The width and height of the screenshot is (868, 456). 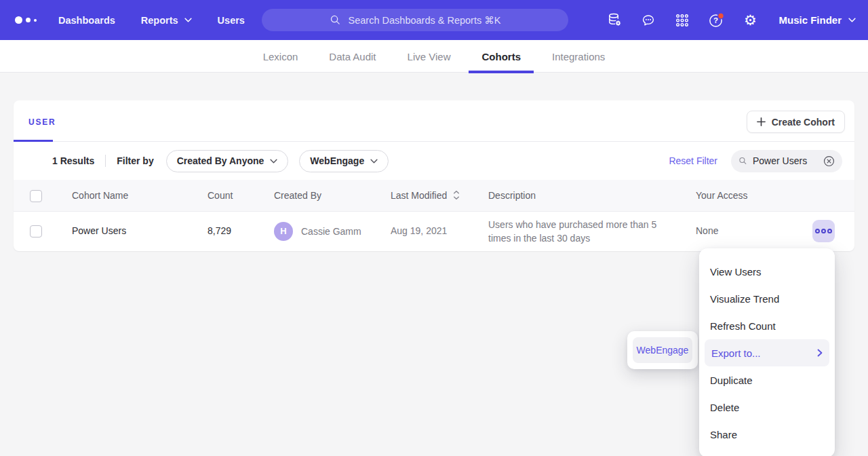 What do you see at coordinates (707, 231) in the screenshot?
I see `your-access-value: None` at bounding box center [707, 231].